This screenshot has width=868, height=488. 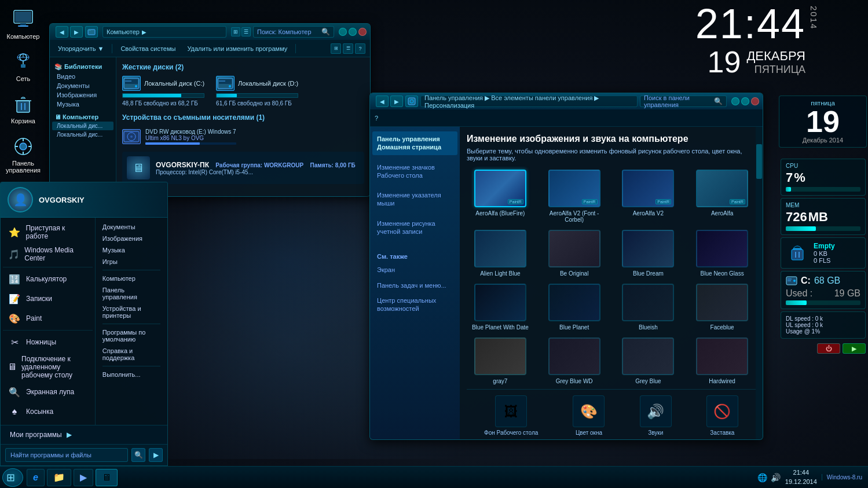 What do you see at coordinates (83, 134) in the screenshot?
I see `sidebar-local-d: Локальный дис...` at bounding box center [83, 134].